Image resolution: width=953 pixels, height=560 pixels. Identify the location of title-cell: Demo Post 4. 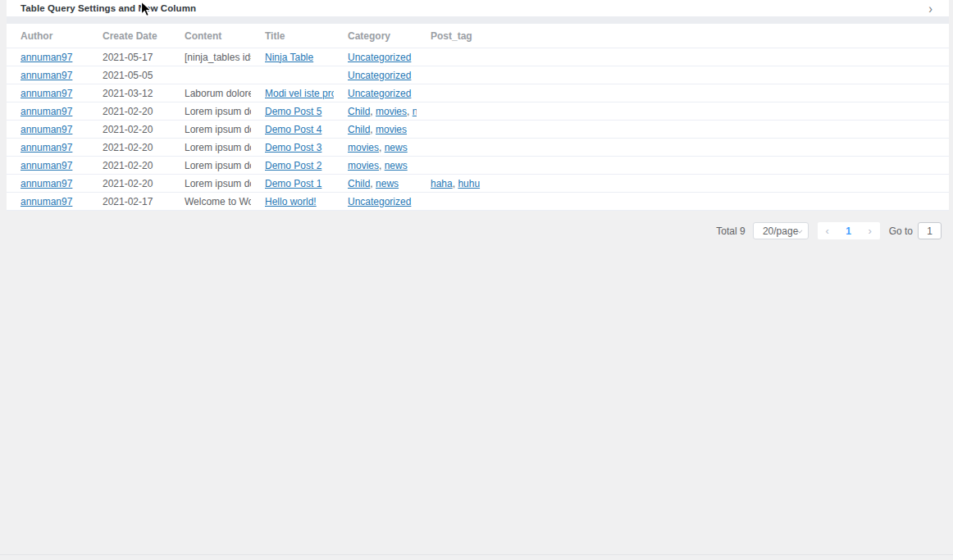
(292, 130).